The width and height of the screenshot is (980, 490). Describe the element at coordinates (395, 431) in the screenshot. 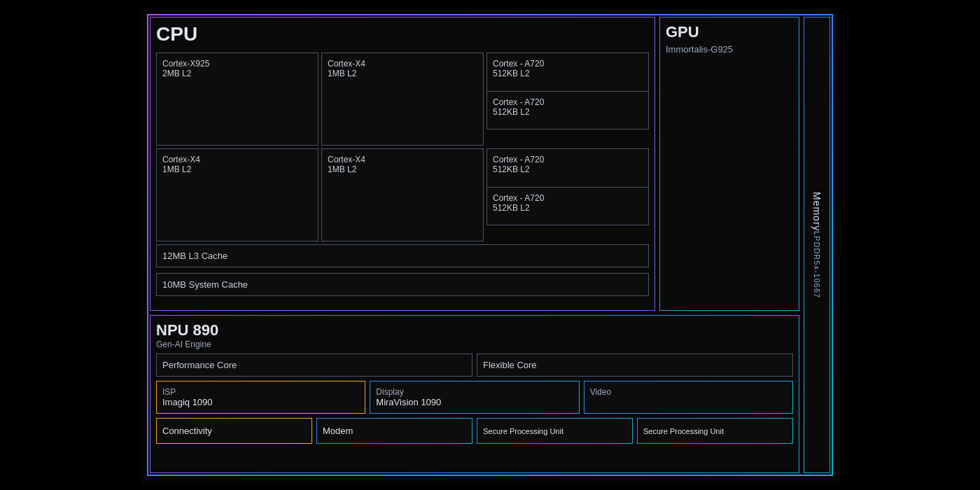

I see `modem-cell: Modem` at that location.